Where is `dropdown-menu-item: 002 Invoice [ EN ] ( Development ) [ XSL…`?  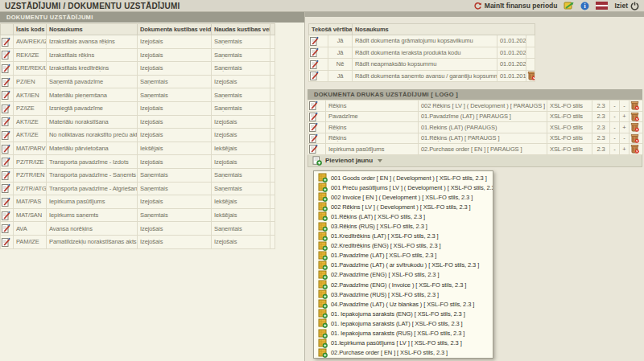
dropdown-menu-item: 002 Invoice [ EN ] ( Development ) [ XSL… is located at coordinates (403, 197).